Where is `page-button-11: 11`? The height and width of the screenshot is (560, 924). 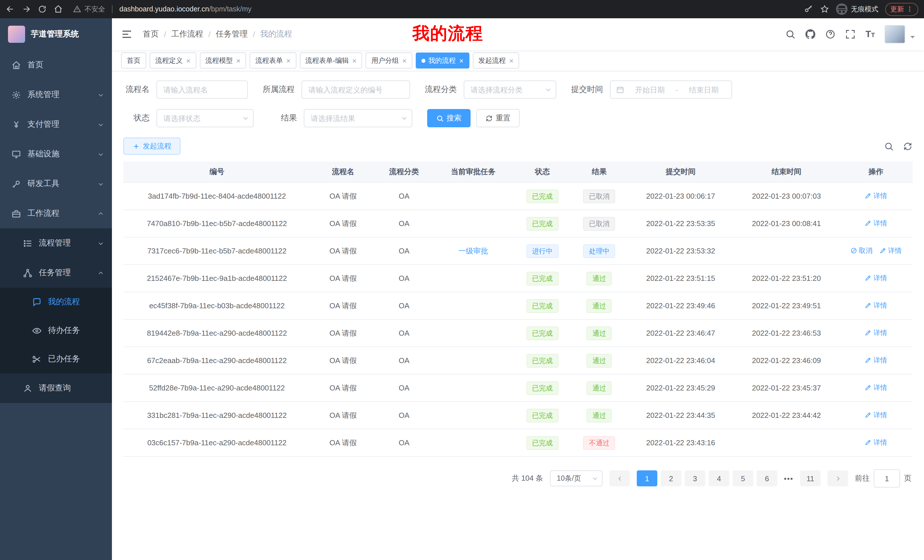
page-button-11: 11 is located at coordinates (810, 478).